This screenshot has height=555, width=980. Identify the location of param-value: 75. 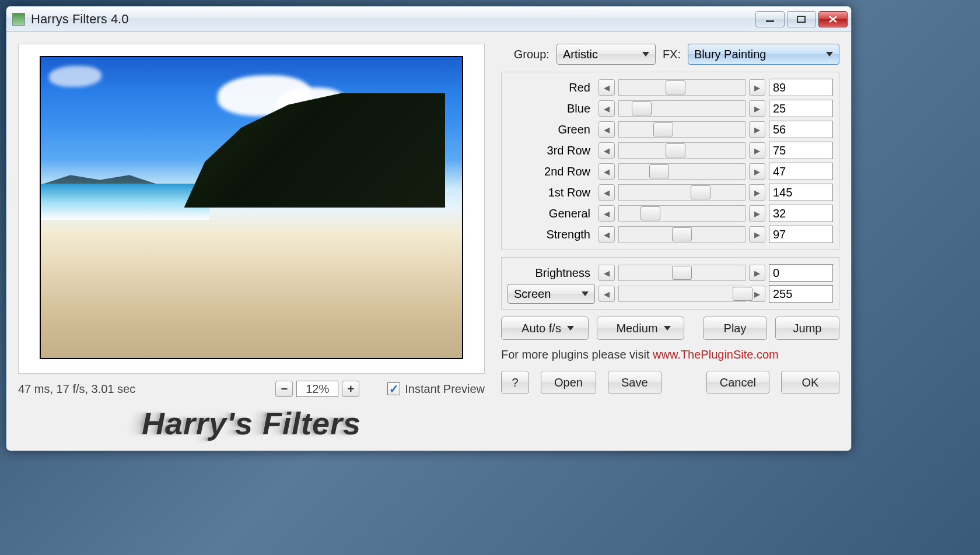
(801, 150).